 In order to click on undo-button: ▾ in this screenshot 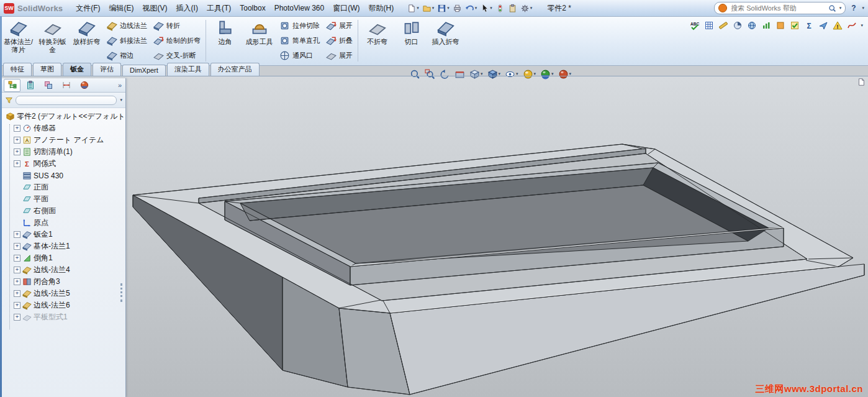, I will do `click(471, 8)`.